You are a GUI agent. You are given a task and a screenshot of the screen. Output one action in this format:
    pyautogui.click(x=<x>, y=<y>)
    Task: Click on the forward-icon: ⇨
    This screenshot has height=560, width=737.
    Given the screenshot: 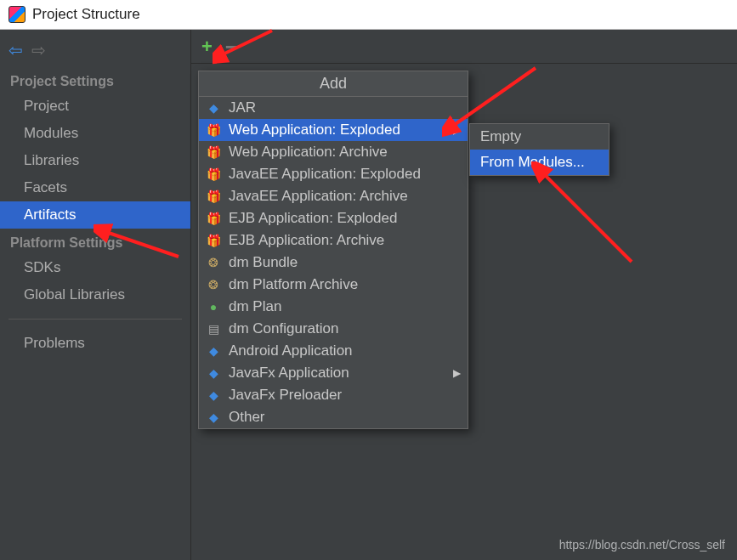 What is the action you would take?
    pyautogui.click(x=39, y=50)
    